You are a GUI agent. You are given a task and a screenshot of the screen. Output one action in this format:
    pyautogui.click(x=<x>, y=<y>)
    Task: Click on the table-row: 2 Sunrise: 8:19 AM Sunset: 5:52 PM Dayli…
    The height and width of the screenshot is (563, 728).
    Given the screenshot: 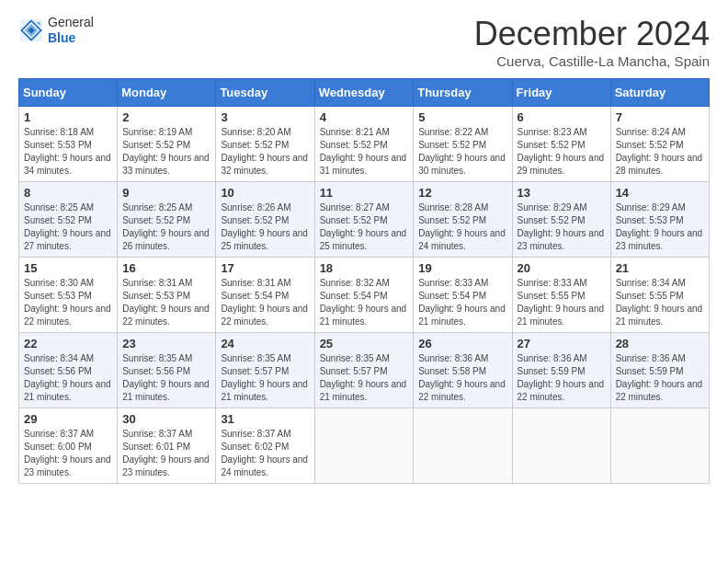 What is the action you would take?
    pyautogui.click(x=167, y=144)
    